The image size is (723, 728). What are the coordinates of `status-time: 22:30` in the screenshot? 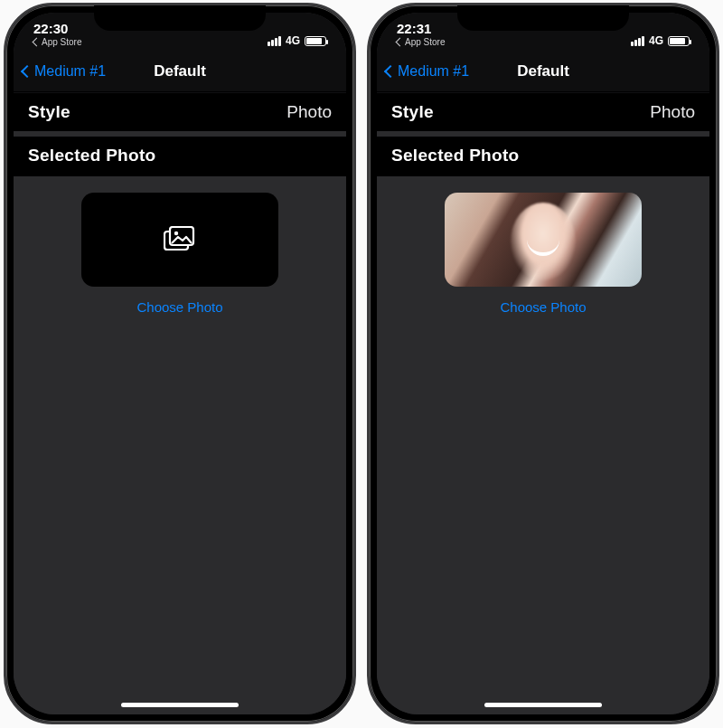 It's located at (51, 29).